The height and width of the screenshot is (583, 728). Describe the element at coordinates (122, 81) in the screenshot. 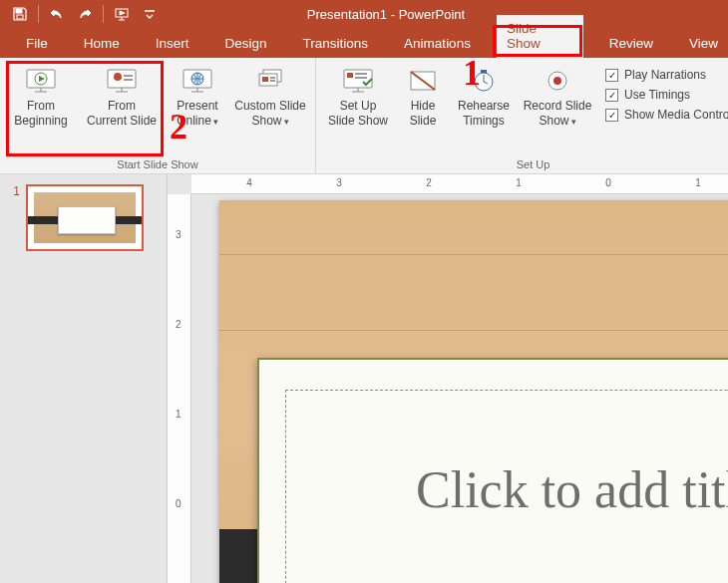

I see `screen-current-icon` at that location.